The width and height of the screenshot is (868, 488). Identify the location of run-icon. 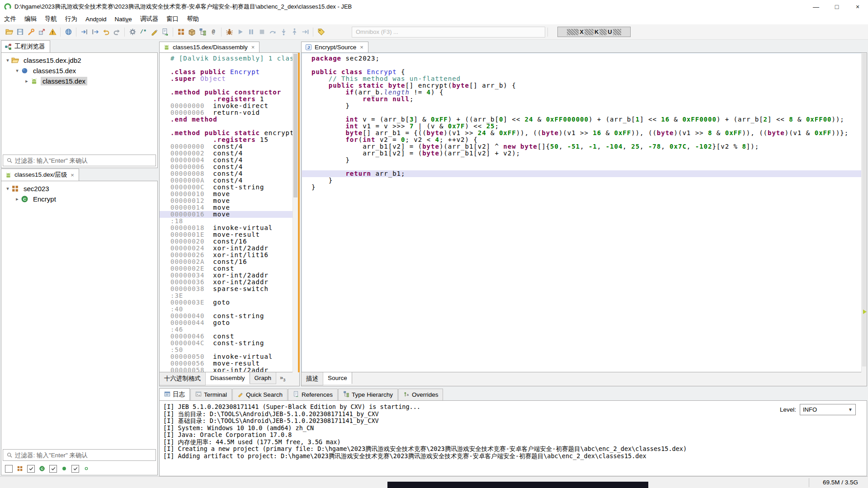
(240, 32).